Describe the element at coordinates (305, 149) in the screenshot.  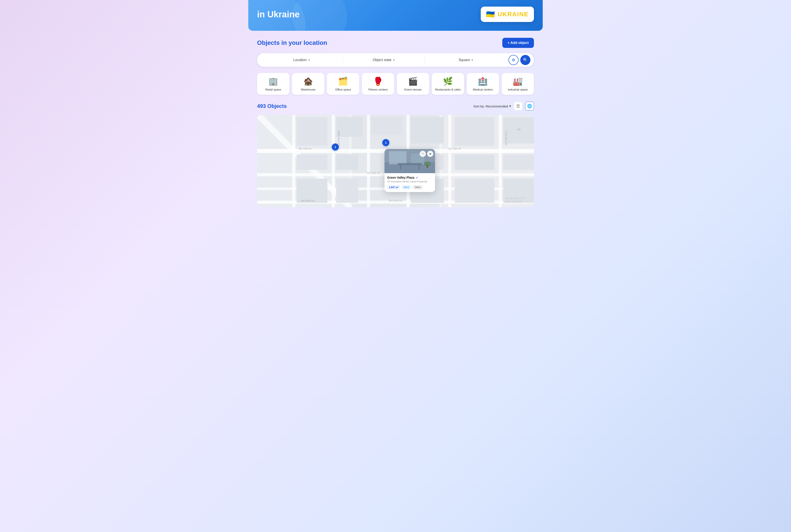
I see `street-label-1: NE 24th St` at that location.